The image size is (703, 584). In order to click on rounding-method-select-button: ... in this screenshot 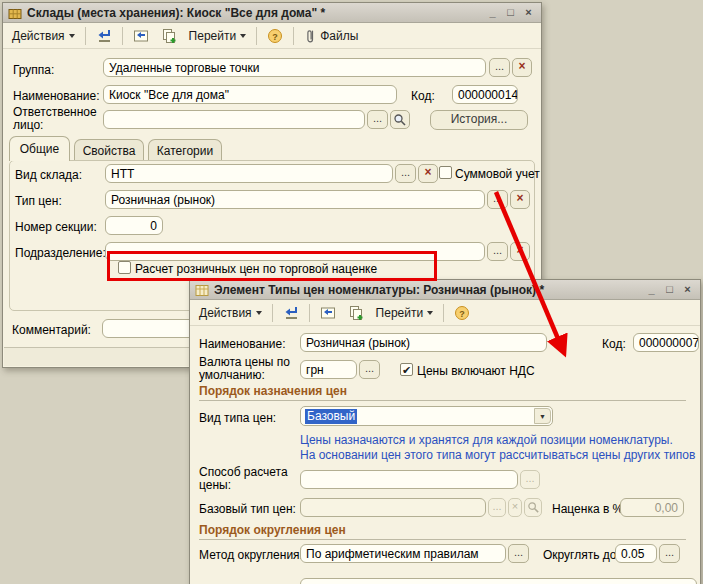, I will do `click(518, 554)`.